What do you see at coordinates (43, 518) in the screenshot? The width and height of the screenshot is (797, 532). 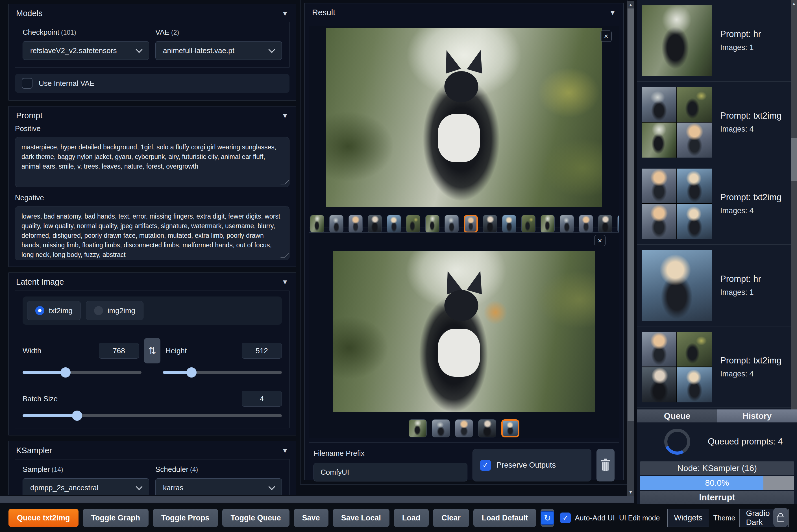 I see `queue-txt2img-button: Queue txt2img` at bounding box center [43, 518].